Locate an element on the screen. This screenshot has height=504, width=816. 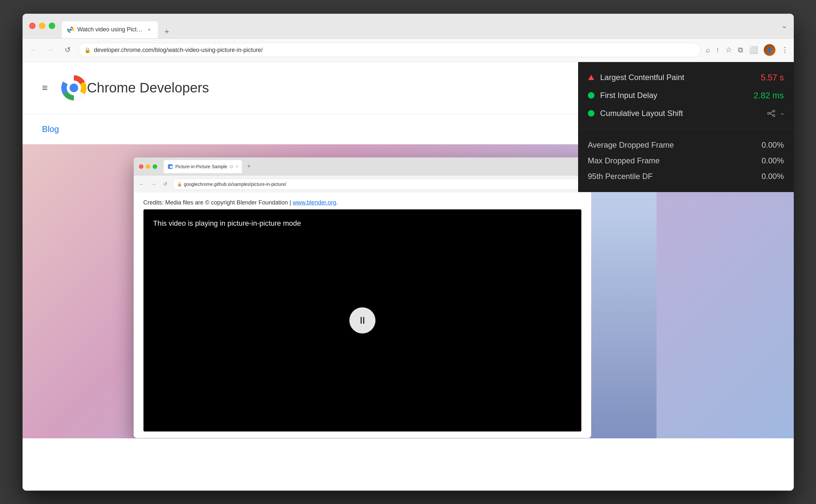
lock-icon: 🔒 is located at coordinates (87, 50).